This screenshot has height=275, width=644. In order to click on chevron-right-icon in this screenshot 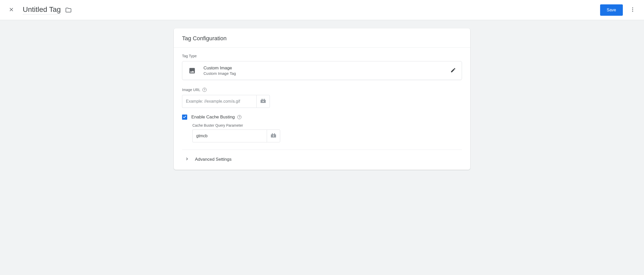, I will do `click(187, 159)`.